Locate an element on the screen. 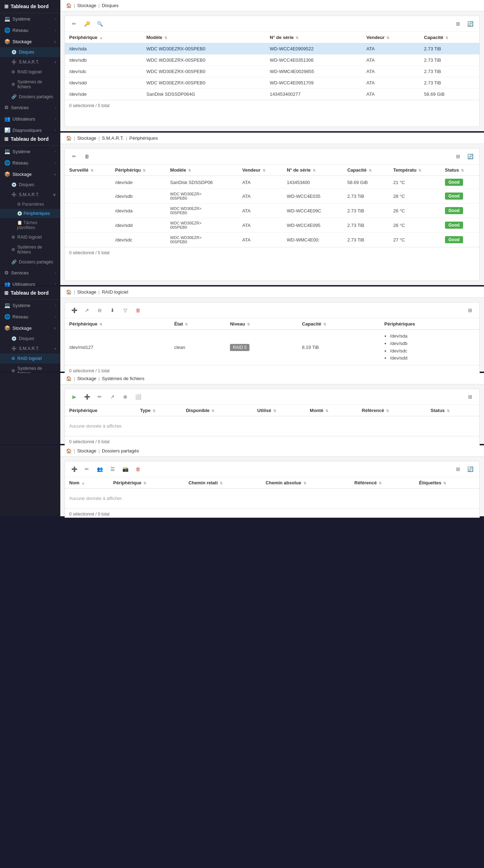 The width and height of the screenshot is (484, 868). table-row: /dev/sdc WDC WD30EZR>00SPEB0 ATA WD-WMC4… is located at coordinates (272, 240).